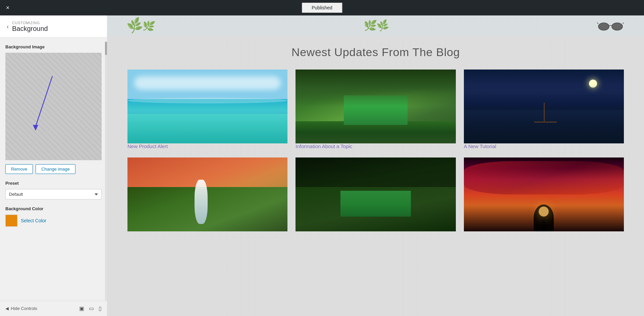 The height and width of the screenshot is (316, 644). I want to click on background-color-label: Background Color, so click(54, 209).